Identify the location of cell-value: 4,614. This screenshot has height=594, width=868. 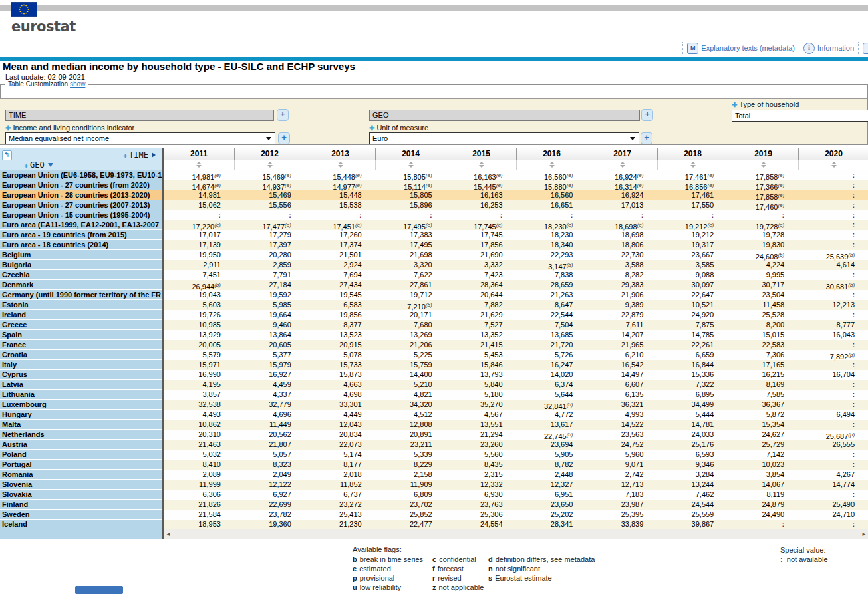
(846, 265).